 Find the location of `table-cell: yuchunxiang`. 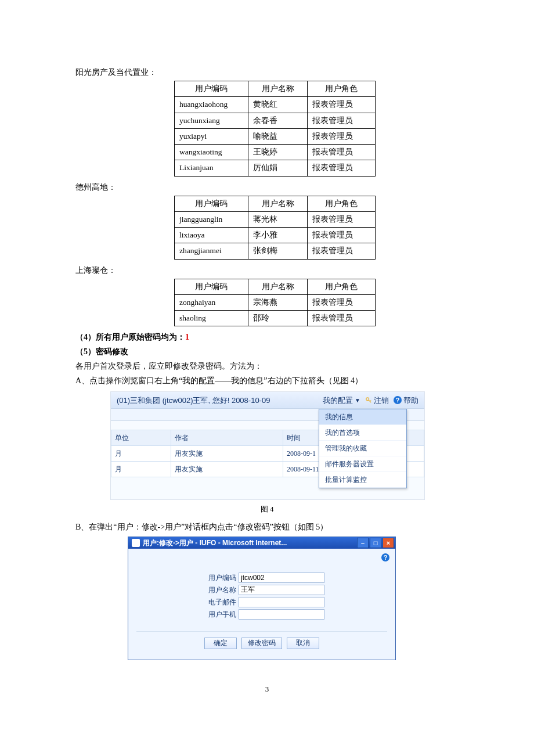

table-cell: yuchunxiang is located at coordinates (211, 121).